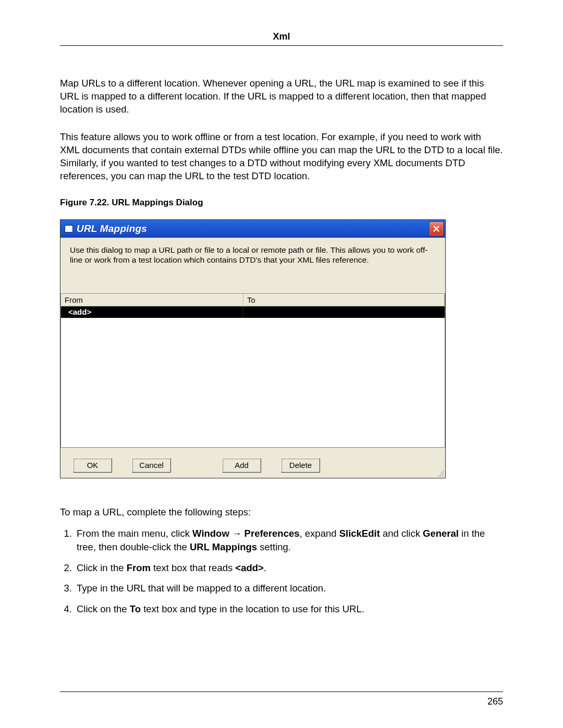 Image resolution: width=563 pixels, height=728 pixels. Describe the element at coordinates (69, 229) in the screenshot. I see `window-icon` at that location.